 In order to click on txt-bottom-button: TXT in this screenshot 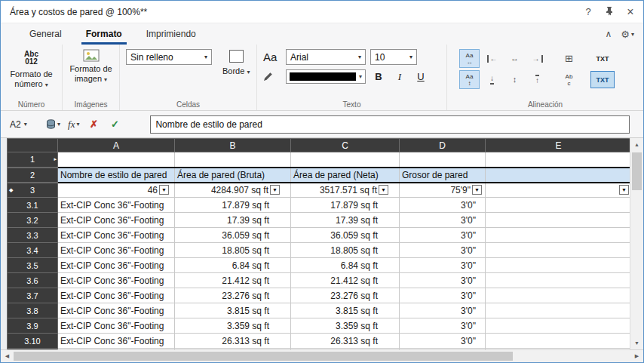, I will do `click(603, 80)`.